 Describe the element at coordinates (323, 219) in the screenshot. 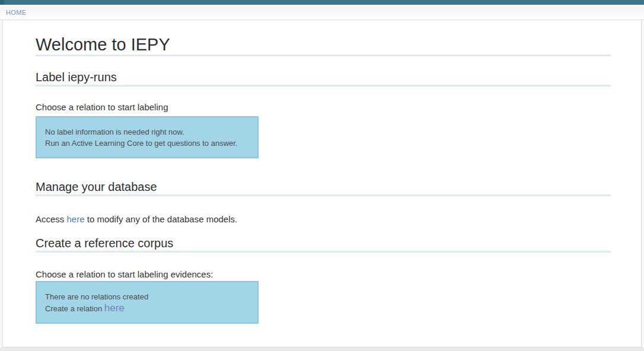

I see `manage-database-text: Access here to modify any of the databas…` at that location.